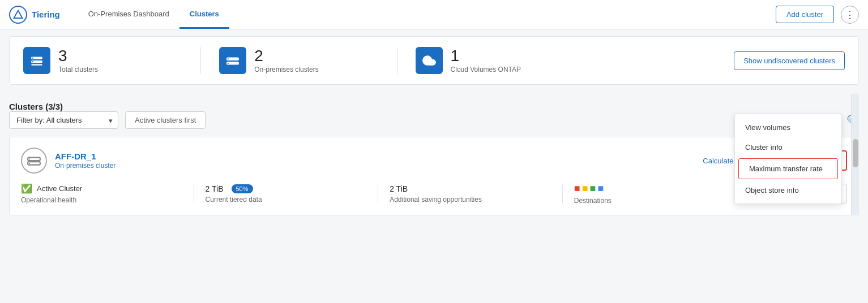 This screenshot has height=303, width=868. I want to click on dropdown-cluster-info: Cluster info, so click(788, 147).